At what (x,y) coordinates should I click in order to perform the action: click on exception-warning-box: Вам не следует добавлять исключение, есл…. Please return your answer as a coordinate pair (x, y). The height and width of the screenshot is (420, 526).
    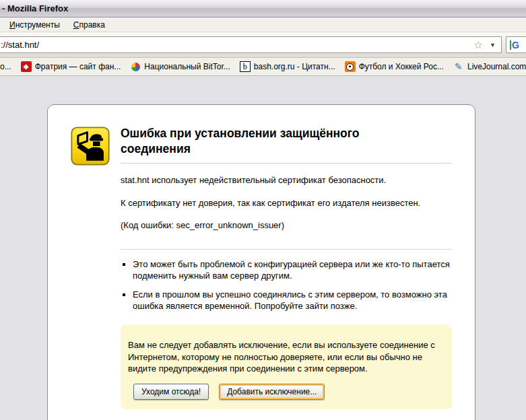
    Looking at the image, I should click on (286, 367).